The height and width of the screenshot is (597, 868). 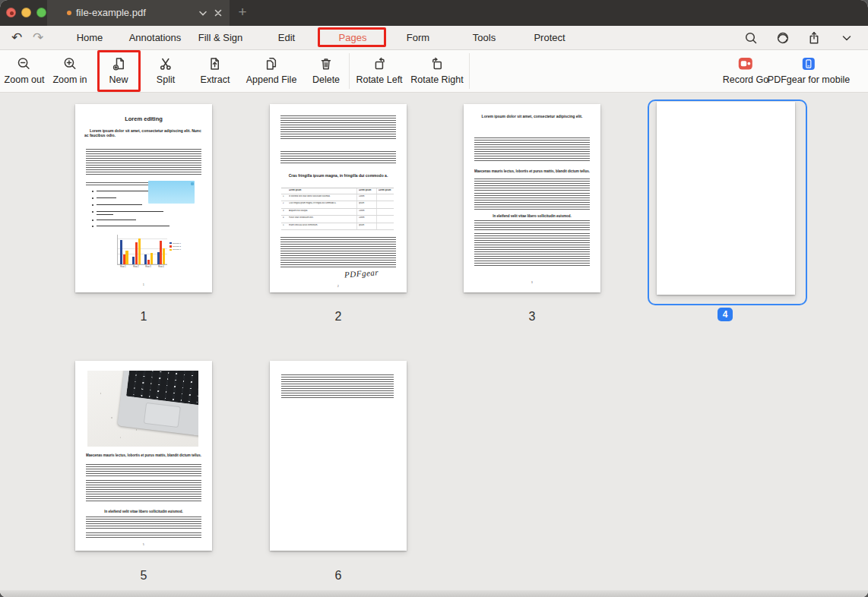 I want to click on zoom-out-button: Zoom out, so click(x=24, y=71).